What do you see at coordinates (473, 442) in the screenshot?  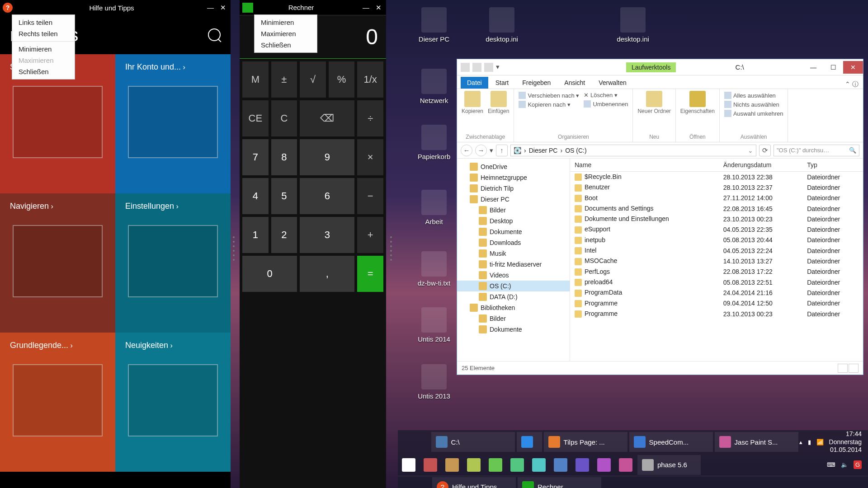 I see `task-explorer: C:\` at bounding box center [473, 442].